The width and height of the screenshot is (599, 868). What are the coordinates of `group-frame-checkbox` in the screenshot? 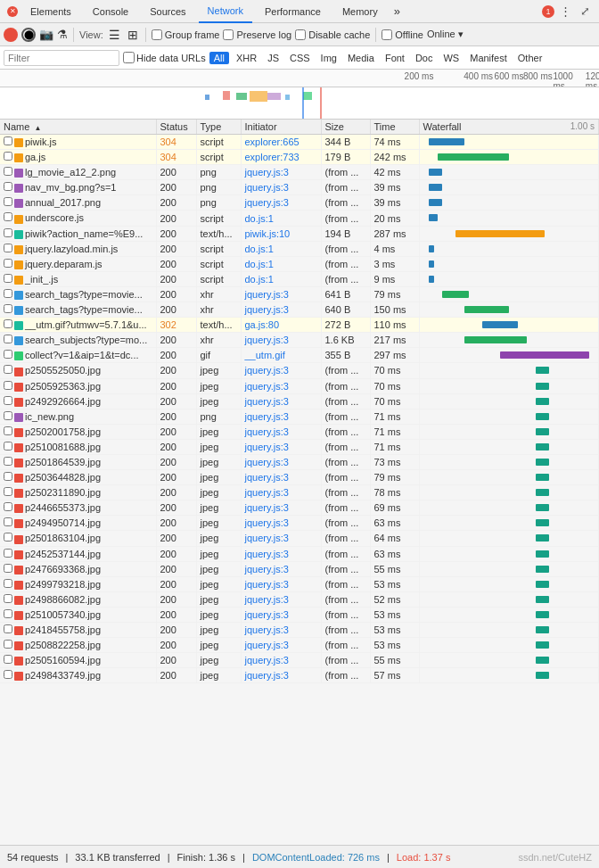 It's located at (157, 35).